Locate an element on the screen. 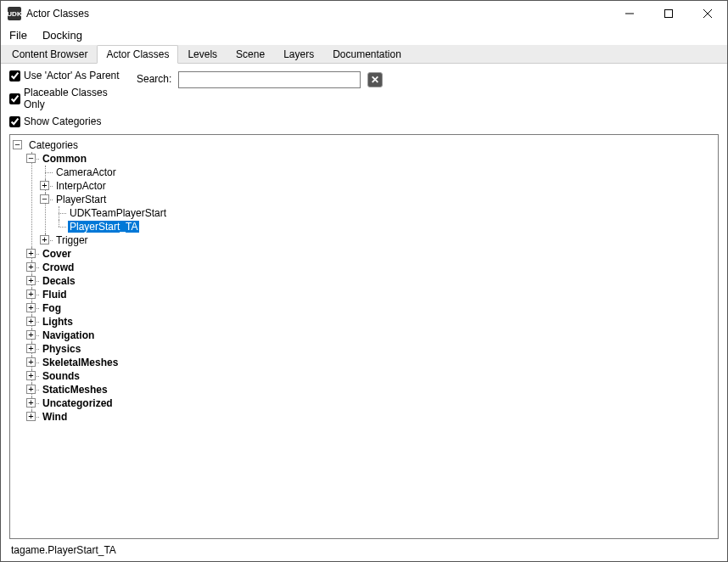 The image size is (728, 562). toggle-skeletal-meshes: + is located at coordinates (31, 362).